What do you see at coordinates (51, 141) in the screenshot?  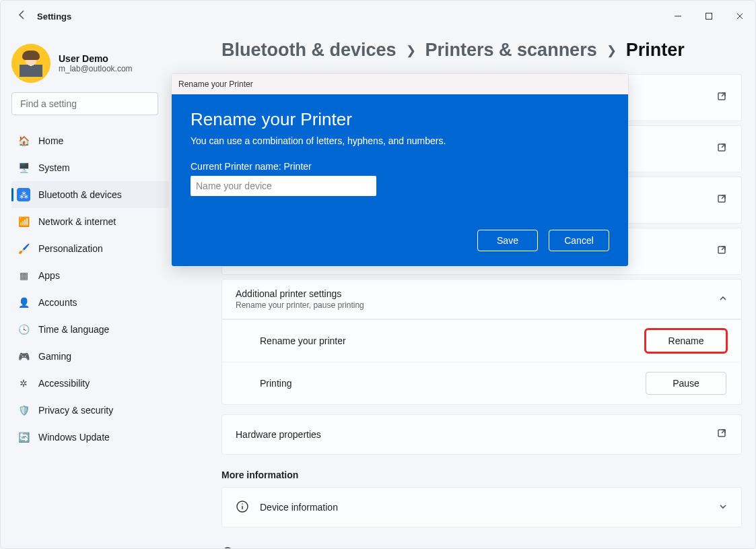 I see `nav-label: Home` at bounding box center [51, 141].